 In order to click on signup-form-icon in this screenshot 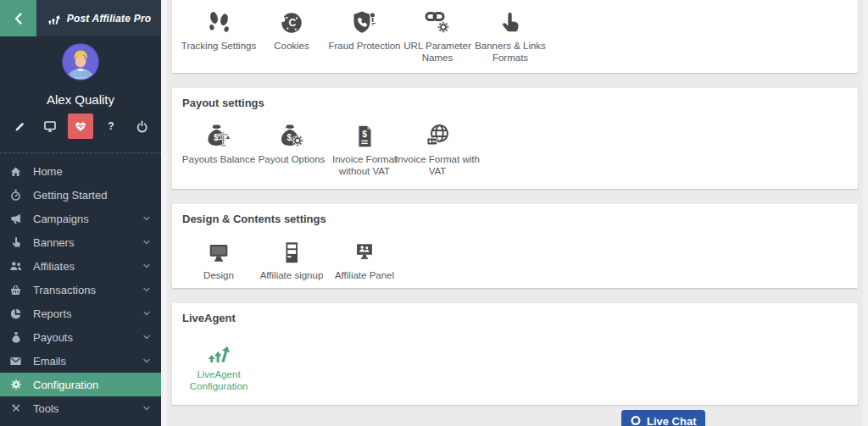, I will do `click(292, 251)`.